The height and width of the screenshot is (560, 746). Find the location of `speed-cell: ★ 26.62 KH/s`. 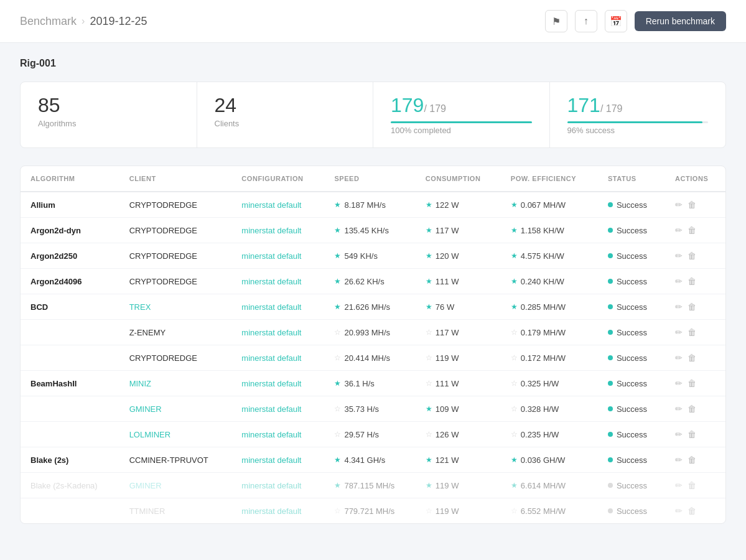

speed-cell: ★ 26.62 KH/s is located at coordinates (370, 281).